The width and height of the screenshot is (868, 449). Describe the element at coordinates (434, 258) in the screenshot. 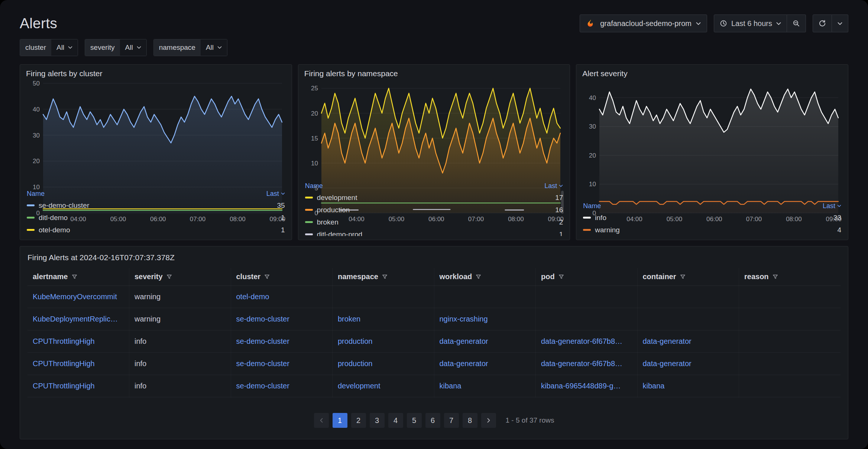

I see `table-panel-title: Firing Alerts at 2024-02-16T07:07:37.378…` at that location.